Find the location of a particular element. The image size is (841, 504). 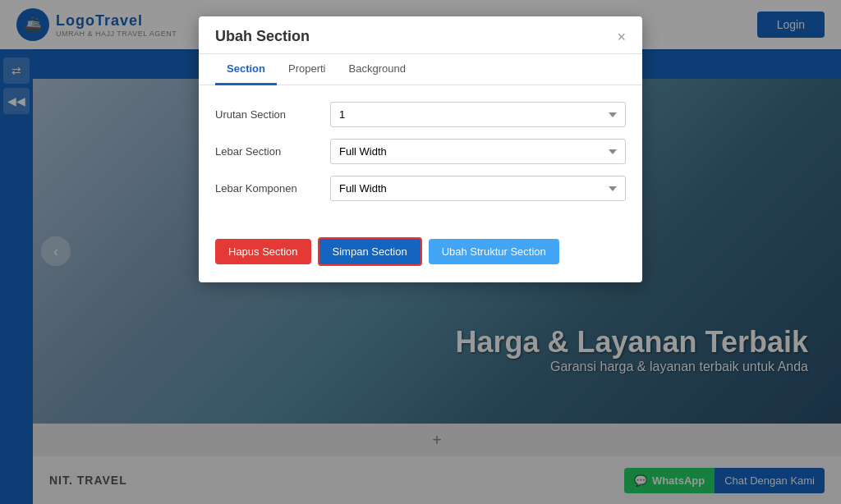

lebar-section-select: Full Width Container is located at coordinates (478, 151).